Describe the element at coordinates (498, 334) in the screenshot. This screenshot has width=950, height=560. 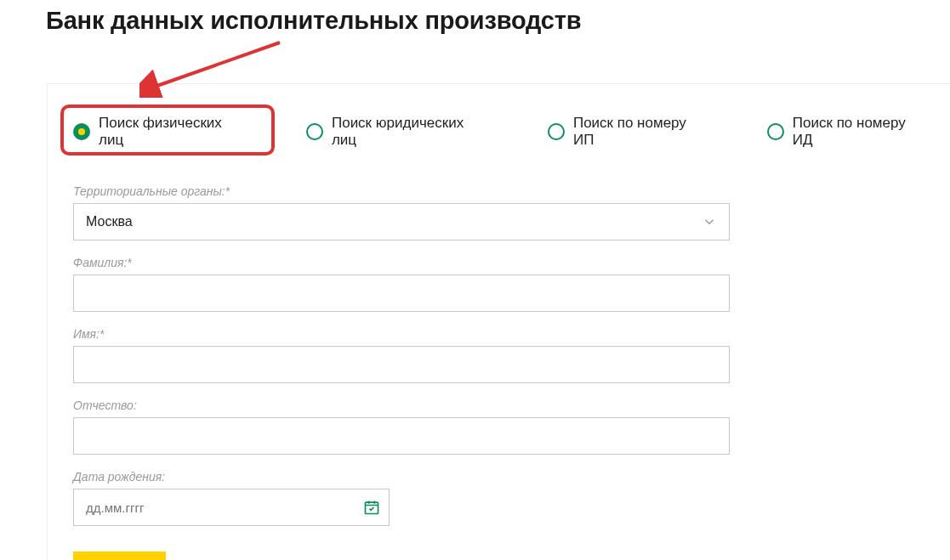
I see `name-label: Имя:*` at that location.